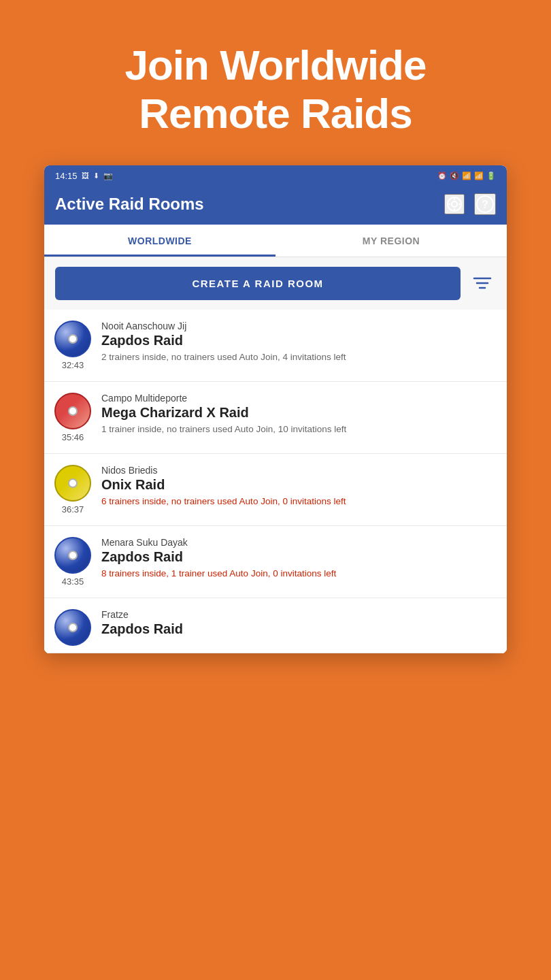 This screenshot has width=551, height=980. What do you see at coordinates (97, 176) in the screenshot?
I see `status-icon-download: ⬇` at bounding box center [97, 176].